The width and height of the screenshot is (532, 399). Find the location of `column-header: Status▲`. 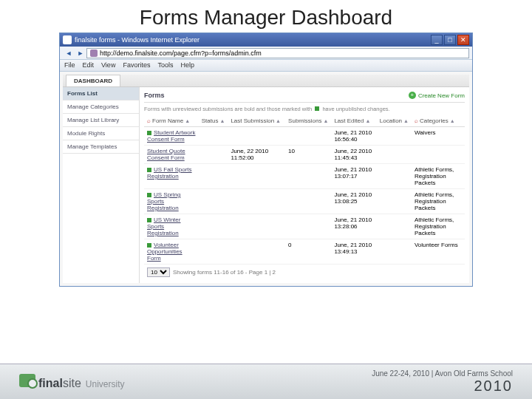

column-header: Status▲ is located at coordinates (214, 121).